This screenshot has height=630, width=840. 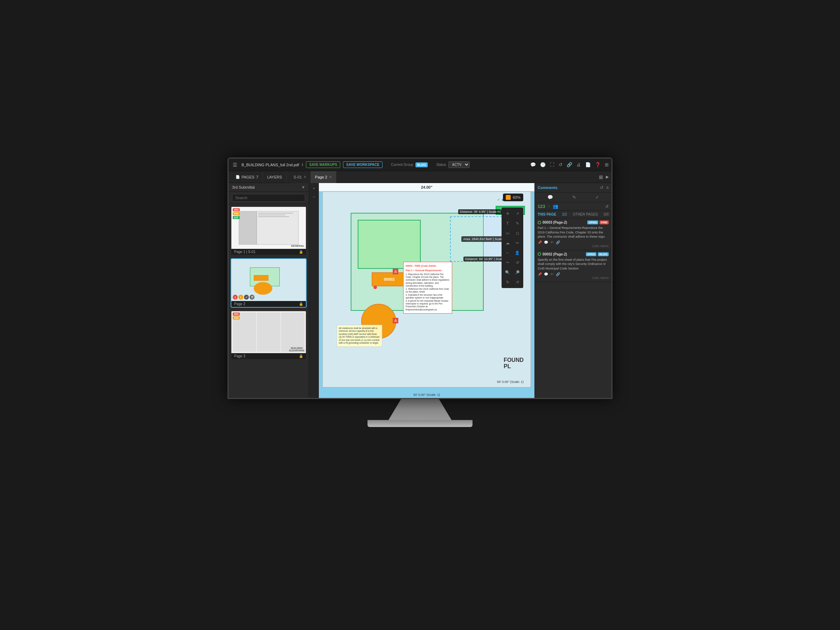 I want to click on comment-text-1: Part 1 – General Requirements:Reproduce …, so click(x=573, y=232).